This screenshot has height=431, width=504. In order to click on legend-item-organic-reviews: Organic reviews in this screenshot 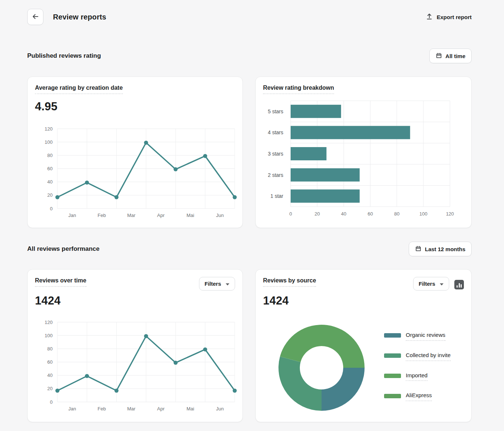, I will do `click(421, 335)`.